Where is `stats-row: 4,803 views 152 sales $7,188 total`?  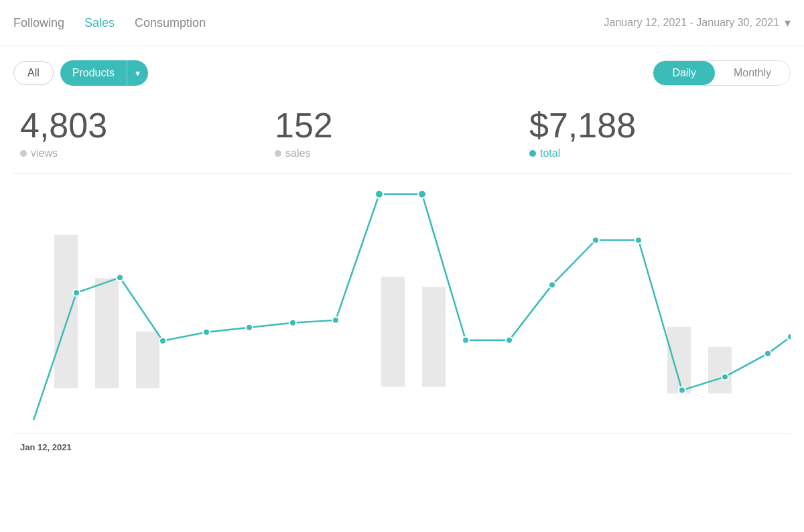
stats-row: 4,803 views 152 sales $7,188 total is located at coordinates (402, 137).